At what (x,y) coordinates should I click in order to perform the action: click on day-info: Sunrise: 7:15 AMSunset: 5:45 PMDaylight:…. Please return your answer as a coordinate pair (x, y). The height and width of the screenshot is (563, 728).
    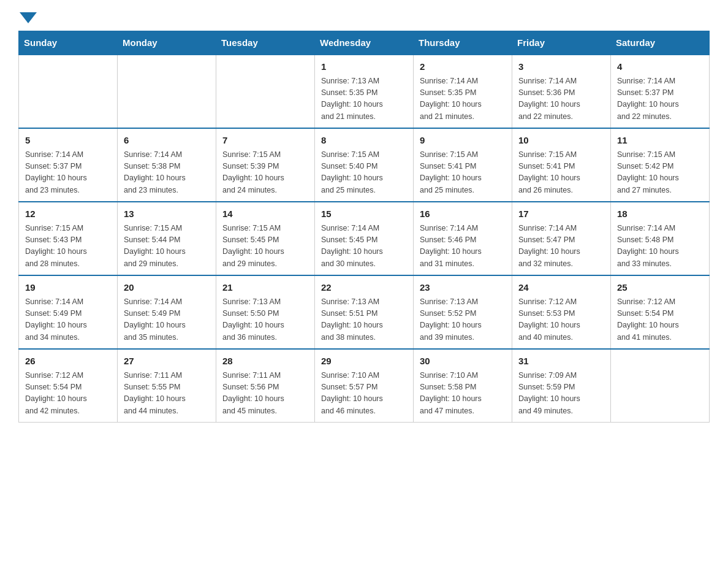
    Looking at the image, I should click on (265, 247).